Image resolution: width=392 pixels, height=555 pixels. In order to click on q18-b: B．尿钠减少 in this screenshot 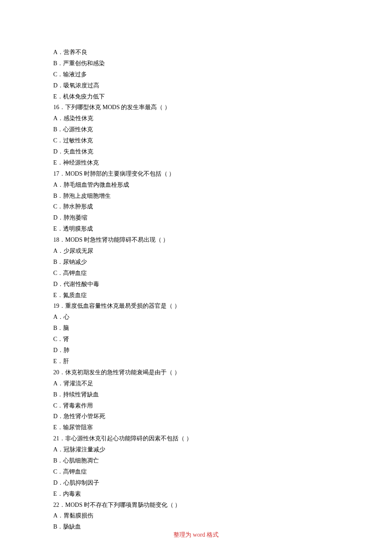, I will do `click(196, 262)`.